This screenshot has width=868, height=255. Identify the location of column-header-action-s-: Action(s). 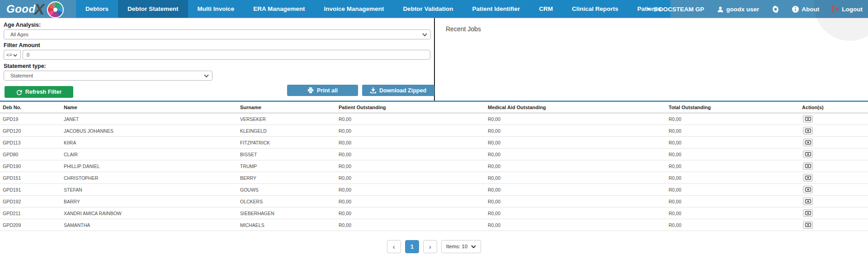
(834, 107).